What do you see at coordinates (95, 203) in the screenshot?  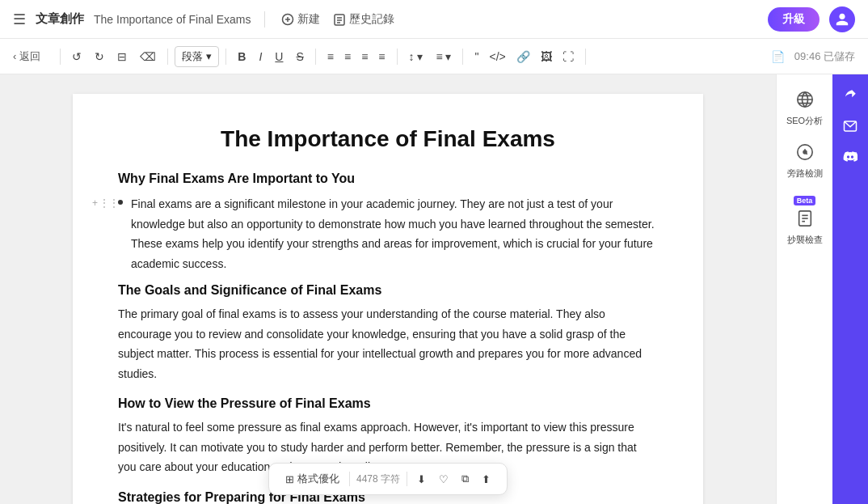 I see `add-row-icon: +` at bounding box center [95, 203].